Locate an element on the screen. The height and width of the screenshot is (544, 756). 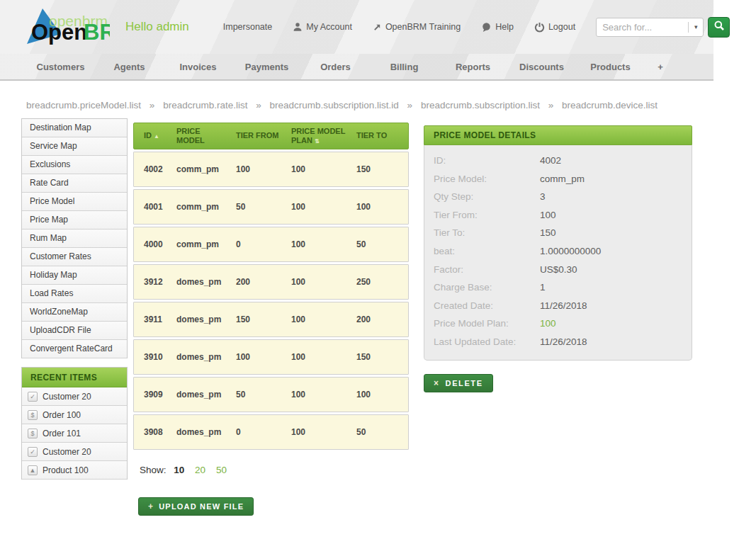
order-icon: $ is located at coordinates (33, 415).